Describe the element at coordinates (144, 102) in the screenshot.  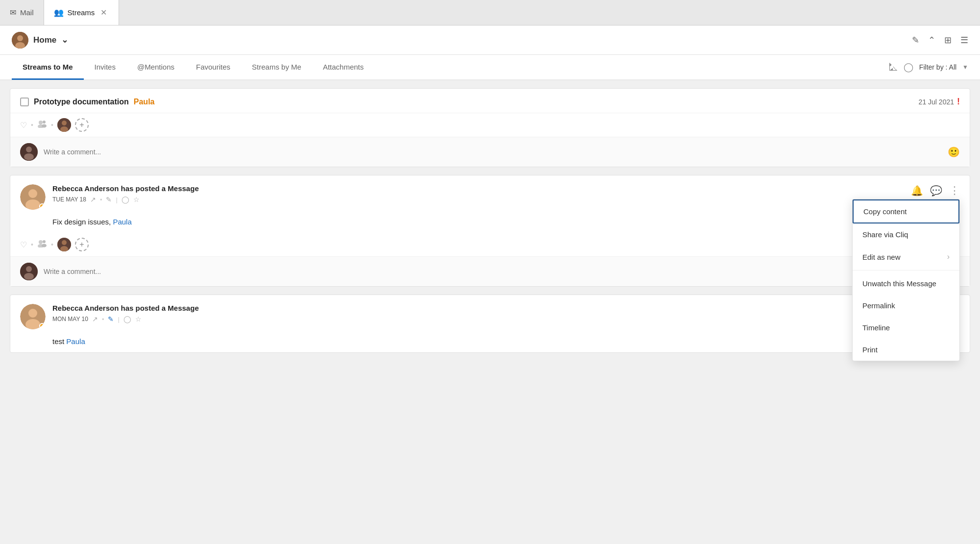
I see `prototype-title-highlight: Paula` at that location.